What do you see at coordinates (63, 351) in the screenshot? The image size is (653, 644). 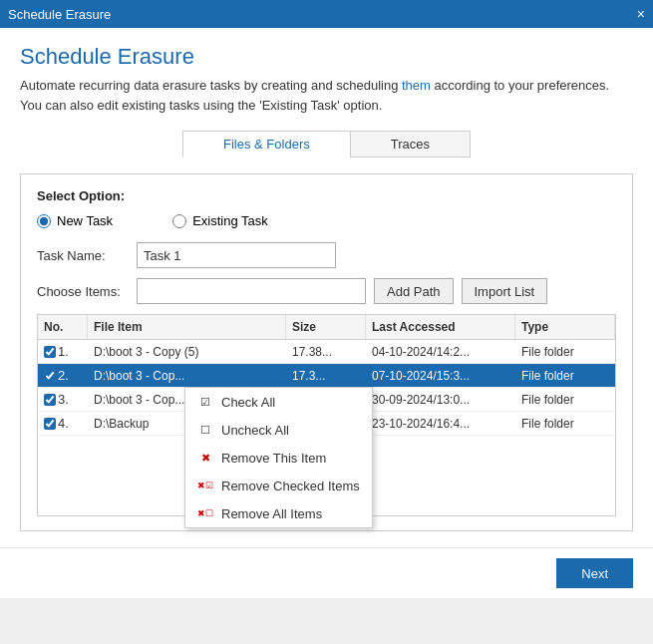 I see `row1-no-cell: 1.` at bounding box center [63, 351].